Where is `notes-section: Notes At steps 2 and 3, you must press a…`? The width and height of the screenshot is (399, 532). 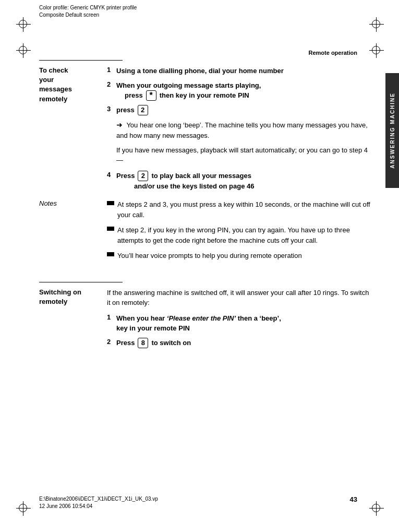 notes-section: Notes At steps 2 and 3, you must press a… is located at coordinates (204, 233).